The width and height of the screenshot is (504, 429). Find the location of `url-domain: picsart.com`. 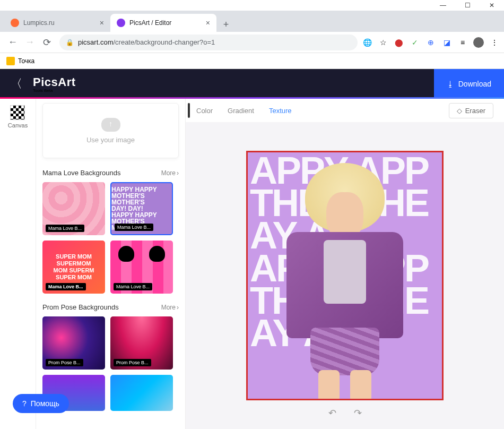

url-domain: picsart.com is located at coordinates (95, 42).